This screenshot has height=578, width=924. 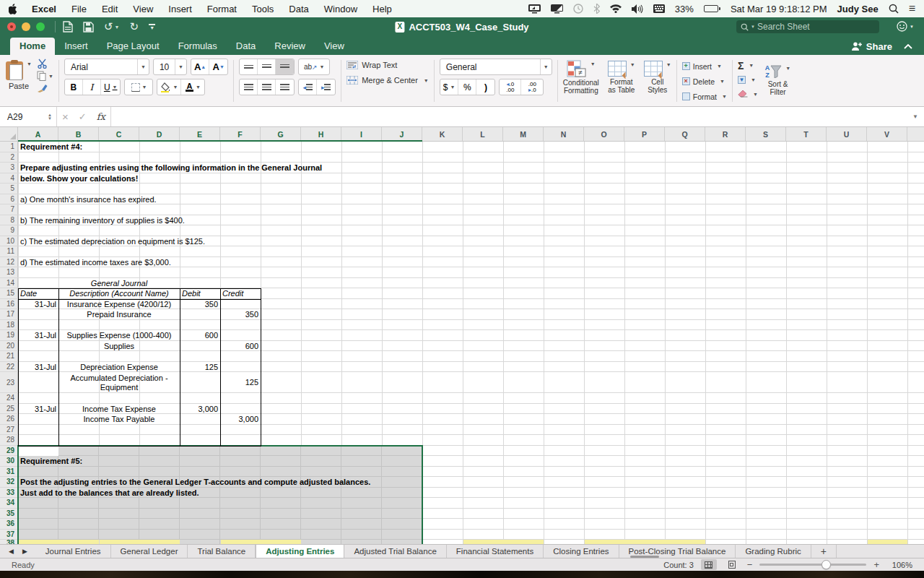 I want to click on menu-edit: Edit, so click(x=110, y=9).